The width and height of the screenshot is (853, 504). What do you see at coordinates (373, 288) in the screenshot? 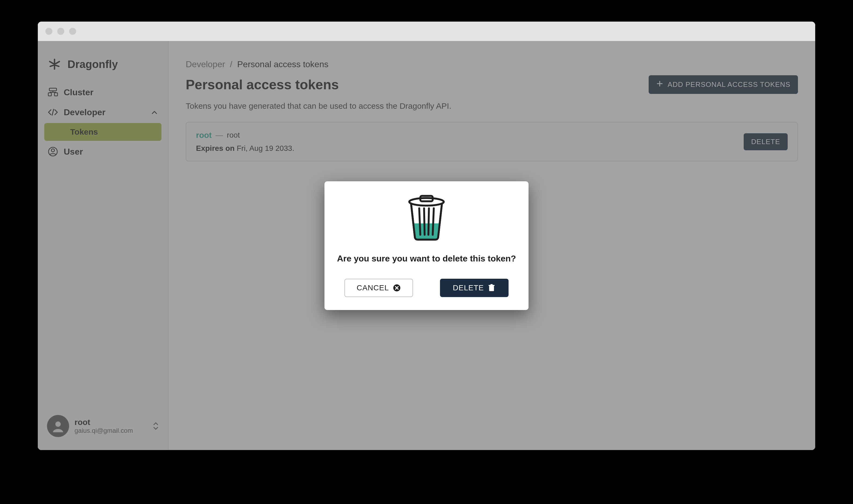
I see `cancel-button-label: CANCEL` at bounding box center [373, 288].